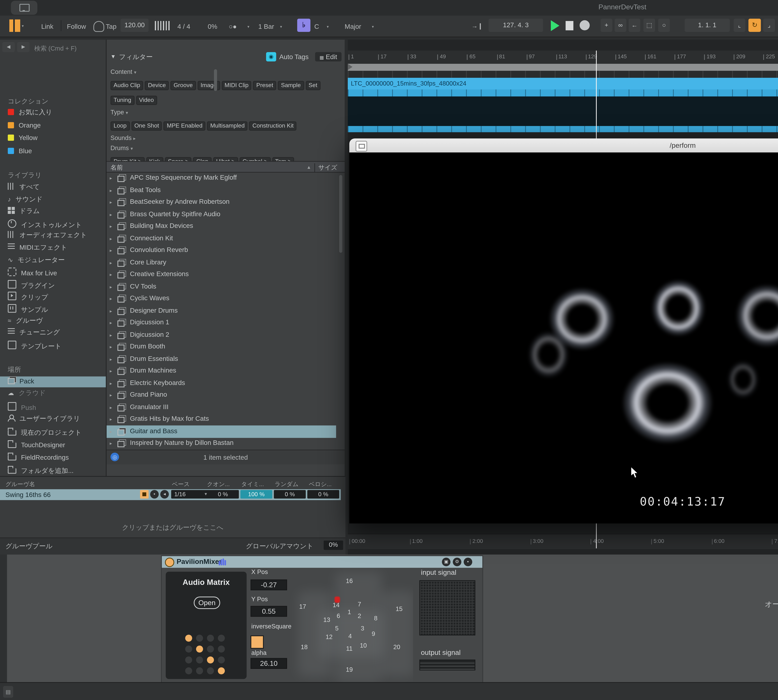 The height and width of the screenshot is (700, 778). I want to click on size-column-header: サイズ, so click(326, 168).